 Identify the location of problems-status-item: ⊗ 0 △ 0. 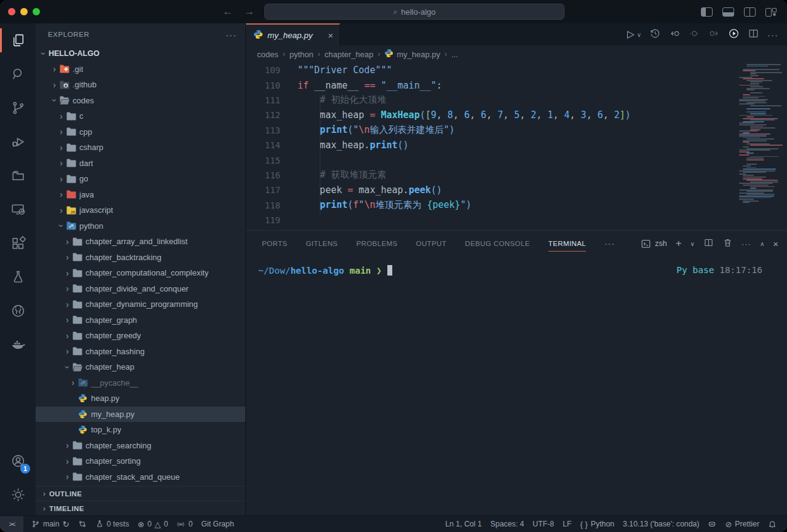
(153, 524).